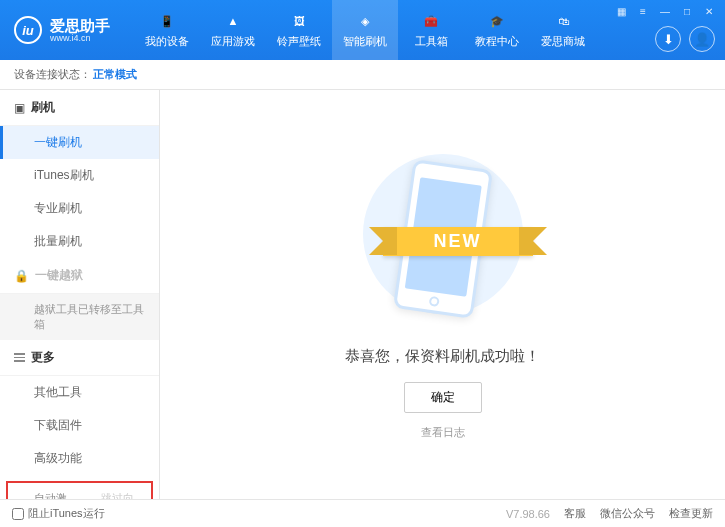  I want to click on footer: 阻止iTunes运行 V7.98.66 客服 微信公众号 检查更新, so click(362, 513).